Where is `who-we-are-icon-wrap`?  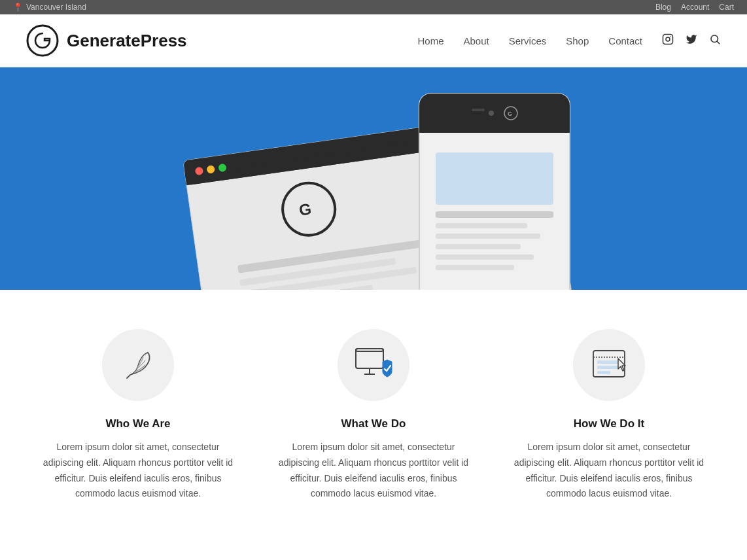
who-we-are-icon-wrap is located at coordinates (138, 365).